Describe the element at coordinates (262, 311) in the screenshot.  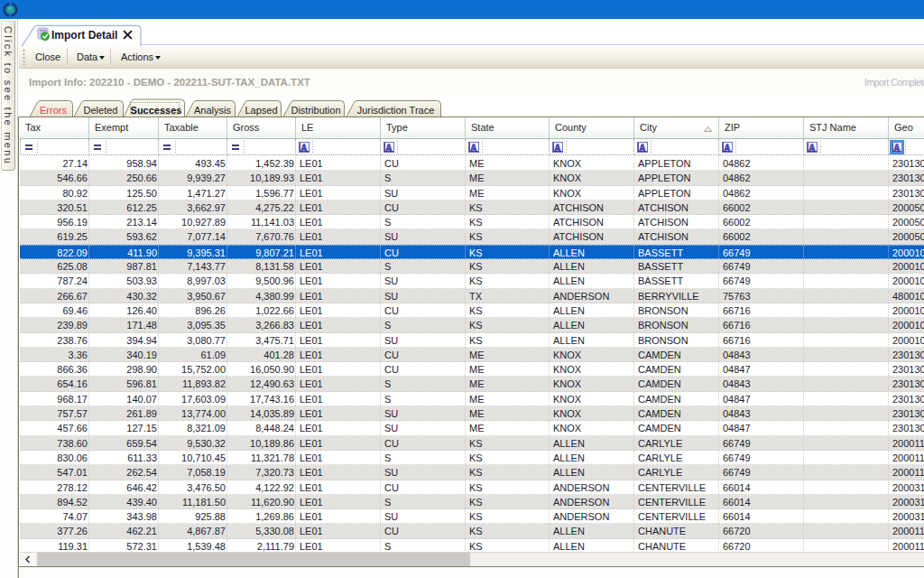
I see `cell-gross: 1,022.66` at that location.